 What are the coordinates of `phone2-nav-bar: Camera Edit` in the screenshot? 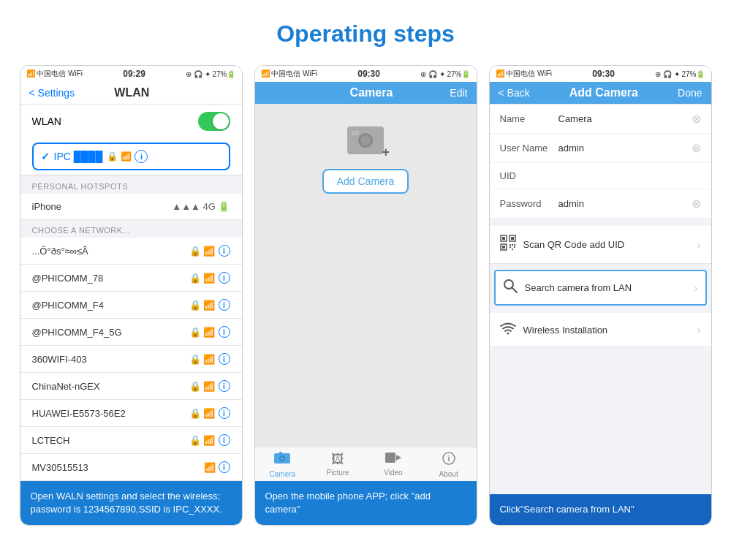 It's located at (366, 94).